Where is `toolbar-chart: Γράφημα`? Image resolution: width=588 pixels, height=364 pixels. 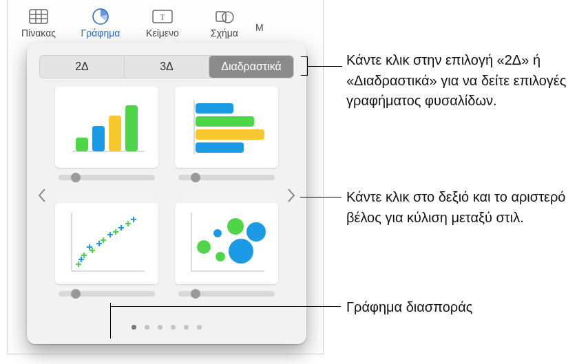
toolbar-chart: Γράφημα is located at coordinates (101, 23).